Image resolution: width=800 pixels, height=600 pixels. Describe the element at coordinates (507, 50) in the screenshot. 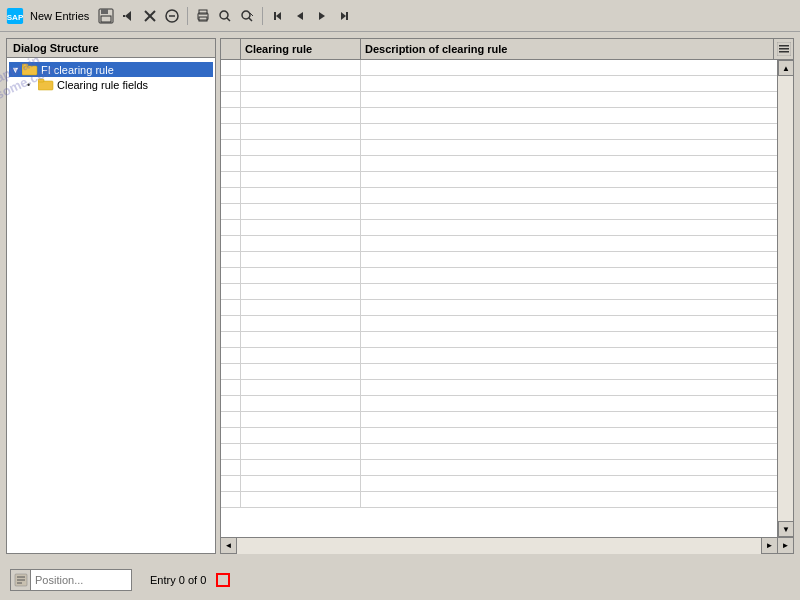

I see `table-header: Clearing rule Description of clearing ru…` at that location.